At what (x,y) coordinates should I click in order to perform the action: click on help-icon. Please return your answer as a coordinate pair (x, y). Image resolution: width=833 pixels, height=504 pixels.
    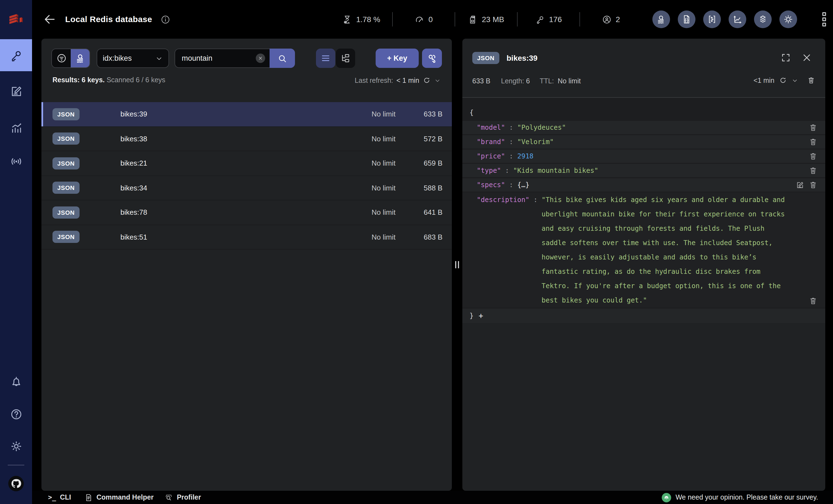
    Looking at the image, I should click on (16, 414).